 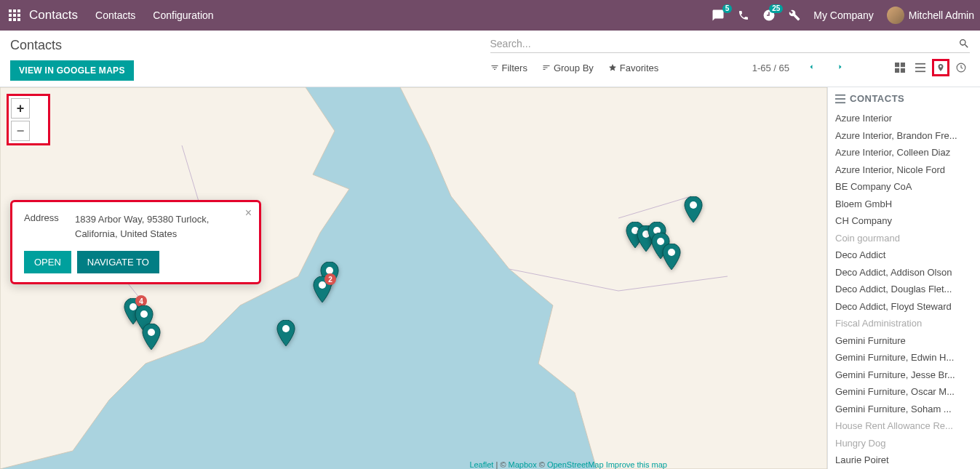 I want to click on company-name: My Company, so click(x=843, y=15).